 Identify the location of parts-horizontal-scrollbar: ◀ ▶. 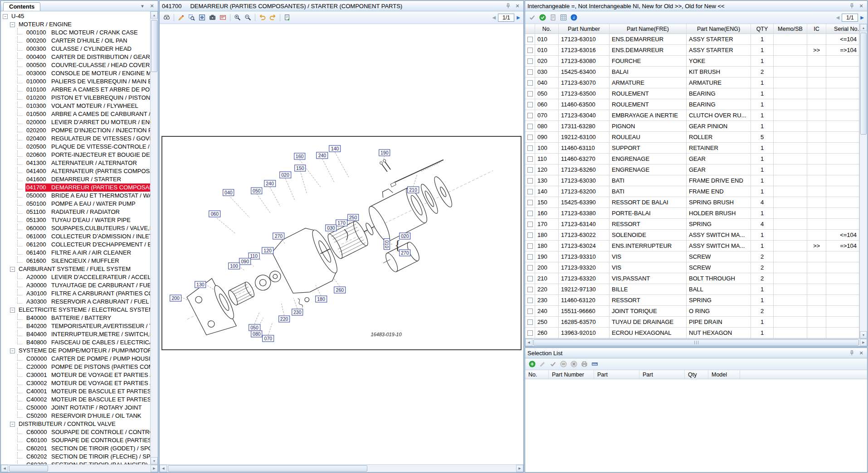
(696, 343).